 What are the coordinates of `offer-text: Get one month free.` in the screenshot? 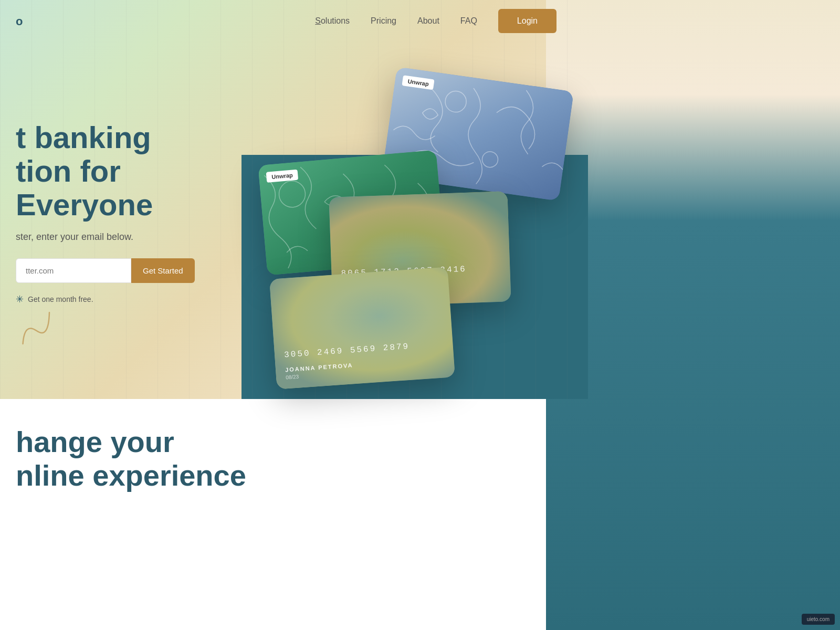 It's located at (61, 299).